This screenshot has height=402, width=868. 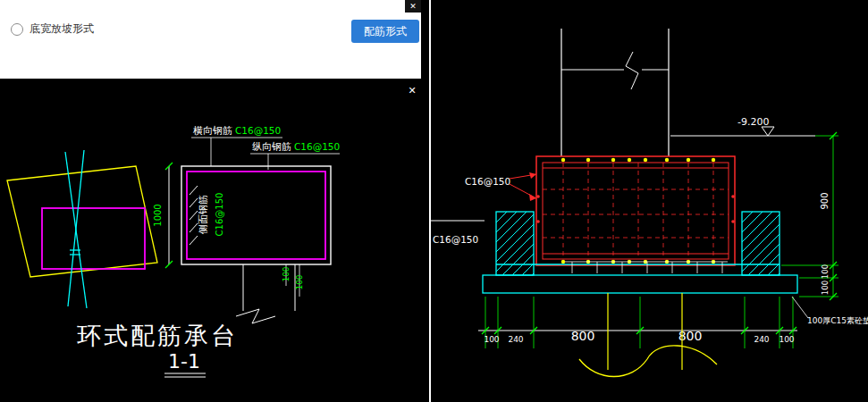 I want to click on pedestal-dim-a: 100, so click(x=286, y=273).